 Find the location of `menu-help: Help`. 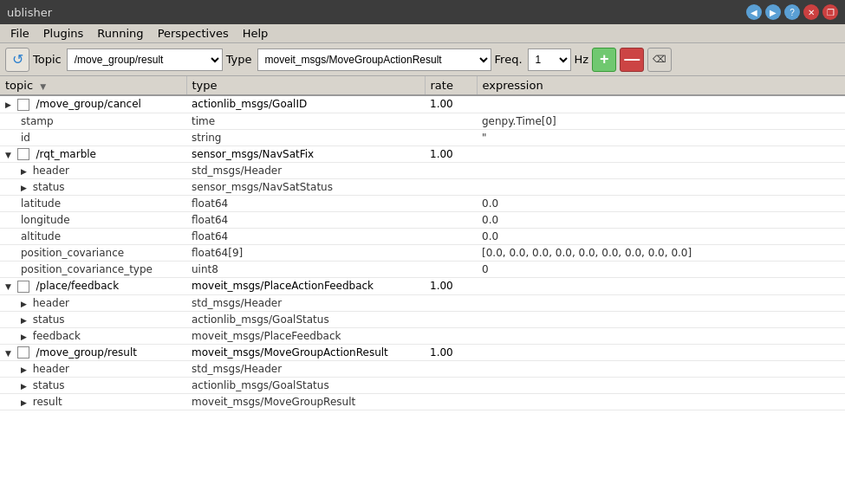

menu-help: Help is located at coordinates (256, 33).